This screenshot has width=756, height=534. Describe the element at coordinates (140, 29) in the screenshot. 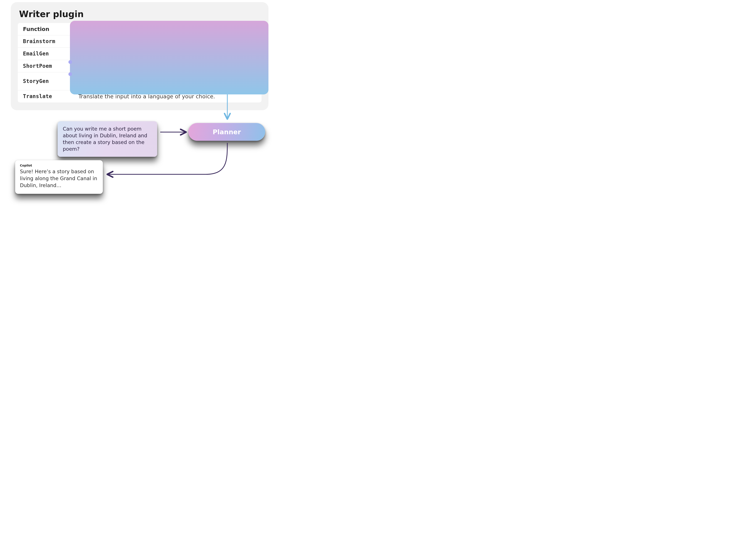

I see `table-header-row: Function Description for model` at that location.